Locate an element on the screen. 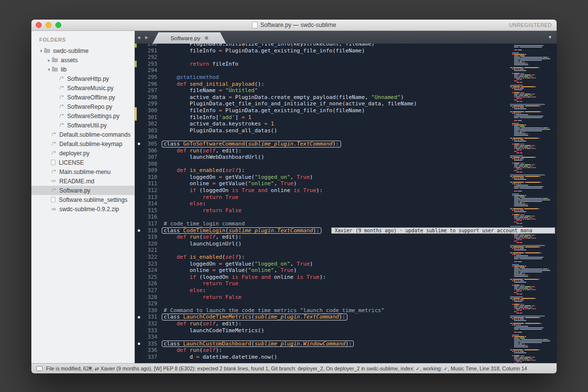 The height and width of the screenshot is (392, 588). code-line-330: 330# Command to launch the code time met… is located at coordinates (321, 311).